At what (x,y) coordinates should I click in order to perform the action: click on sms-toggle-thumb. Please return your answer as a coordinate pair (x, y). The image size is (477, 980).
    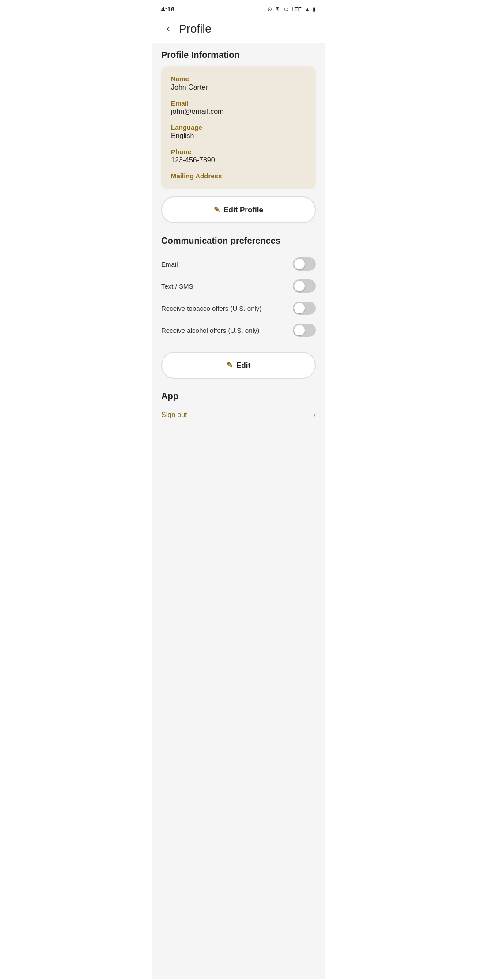
    Looking at the image, I should click on (299, 286).